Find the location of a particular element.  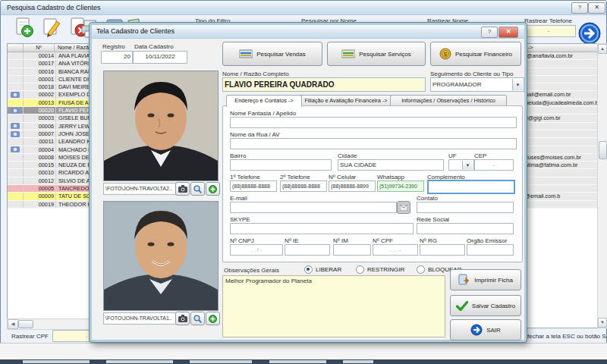

rg-input is located at coordinates (442, 250).